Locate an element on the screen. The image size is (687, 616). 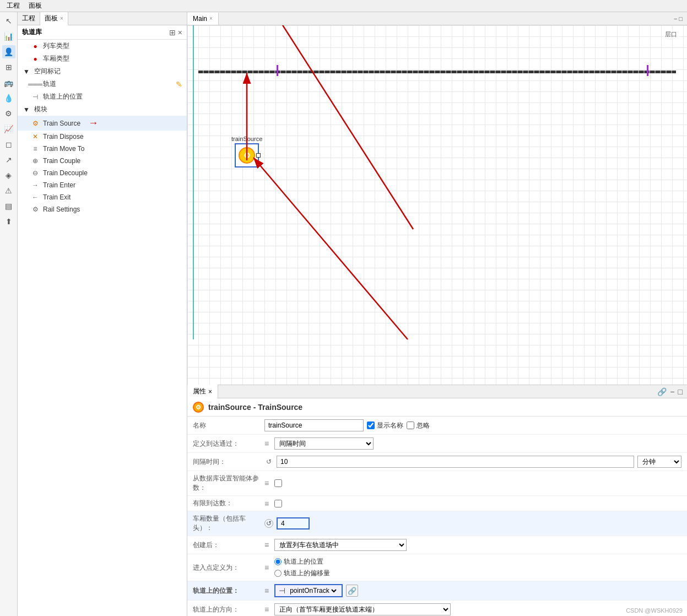
tree-item-train-source: ⚙ Train Source → is located at coordinates (102, 123).